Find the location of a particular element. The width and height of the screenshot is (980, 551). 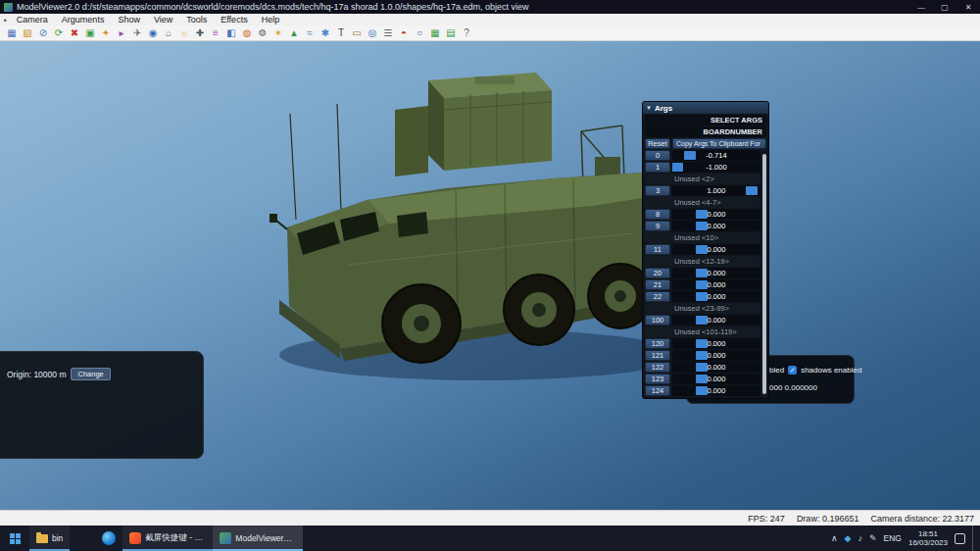

clear-icon: ✖ is located at coordinates (74, 33).